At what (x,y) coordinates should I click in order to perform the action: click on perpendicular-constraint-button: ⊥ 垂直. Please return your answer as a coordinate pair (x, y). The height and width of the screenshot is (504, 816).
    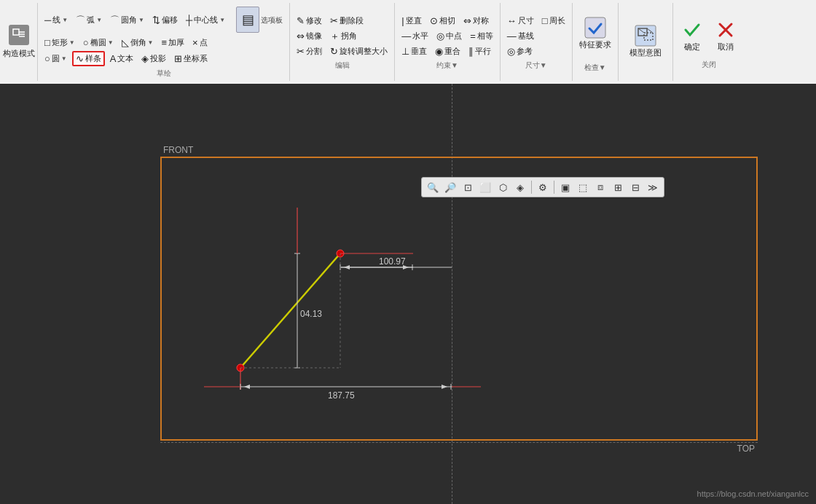
    Looking at the image, I should click on (414, 51).